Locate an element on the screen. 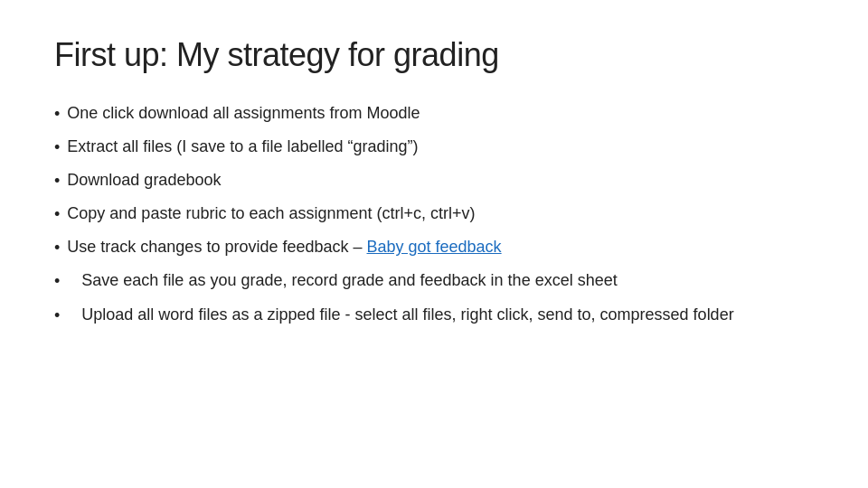 Image resolution: width=868 pixels, height=488 pixels. bullet-text-3: Download gradebook is located at coordinates (440, 180).